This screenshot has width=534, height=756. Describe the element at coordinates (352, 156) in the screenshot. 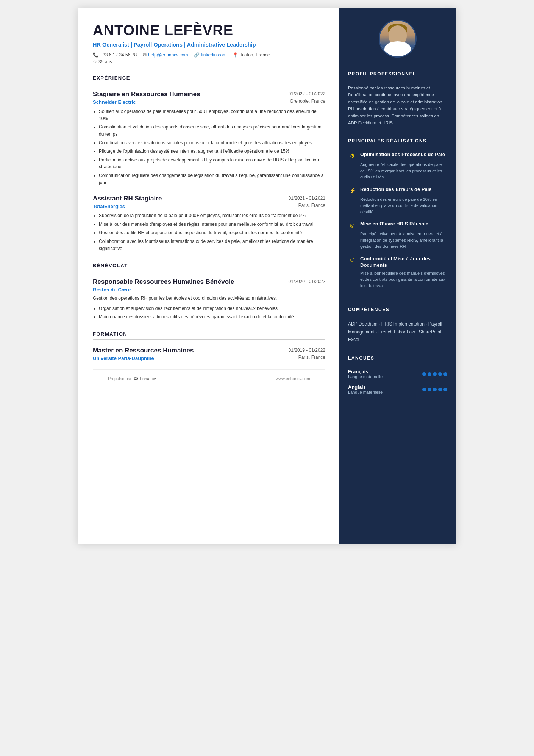

I see `realisation-icon-1: ⚙` at that location.